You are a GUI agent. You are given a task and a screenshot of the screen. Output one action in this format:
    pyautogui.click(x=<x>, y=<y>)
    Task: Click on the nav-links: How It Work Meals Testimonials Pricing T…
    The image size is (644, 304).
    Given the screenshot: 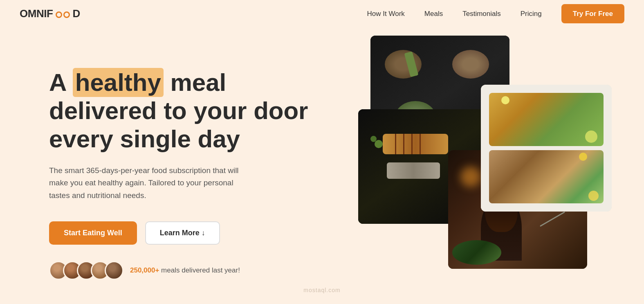 What is the action you would take?
    pyautogui.click(x=496, y=14)
    